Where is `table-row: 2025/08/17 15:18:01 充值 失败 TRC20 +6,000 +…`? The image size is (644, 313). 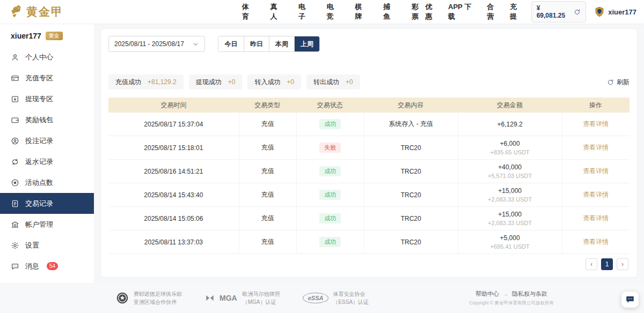
table-row: 2025/08/17 15:18:01 充值 失败 TRC20 +6,000 +… is located at coordinates (369, 148).